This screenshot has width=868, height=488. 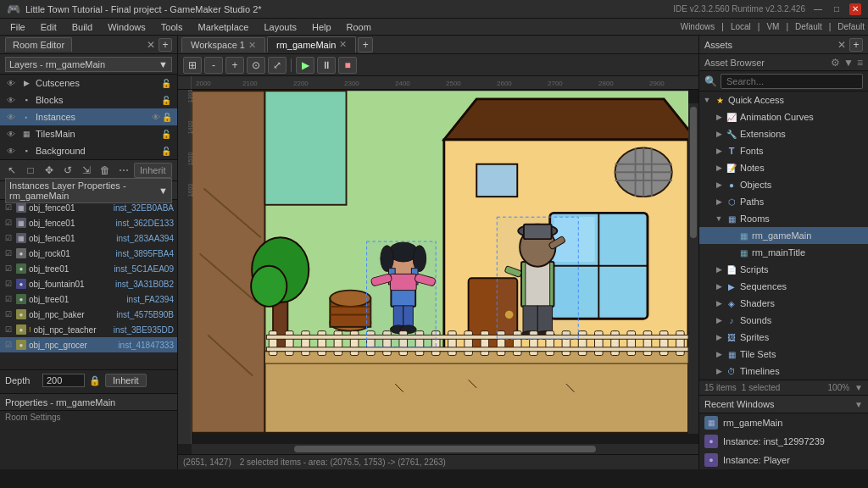 What do you see at coordinates (855, 9) in the screenshot?
I see `close-button: ✕` at bounding box center [855, 9].